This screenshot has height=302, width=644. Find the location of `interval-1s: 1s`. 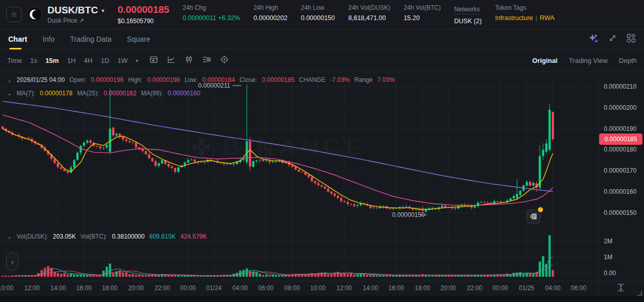

interval-1s: 1s is located at coordinates (33, 61).